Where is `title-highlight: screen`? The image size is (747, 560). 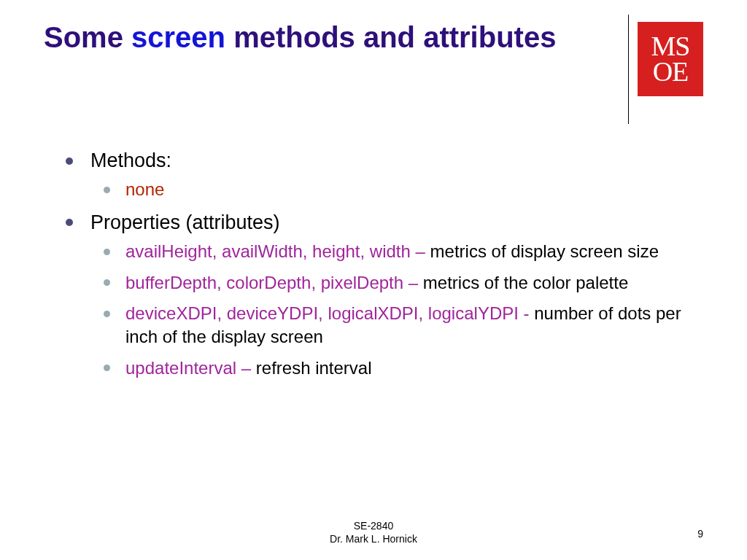
title-highlight: screen is located at coordinates (178, 37).